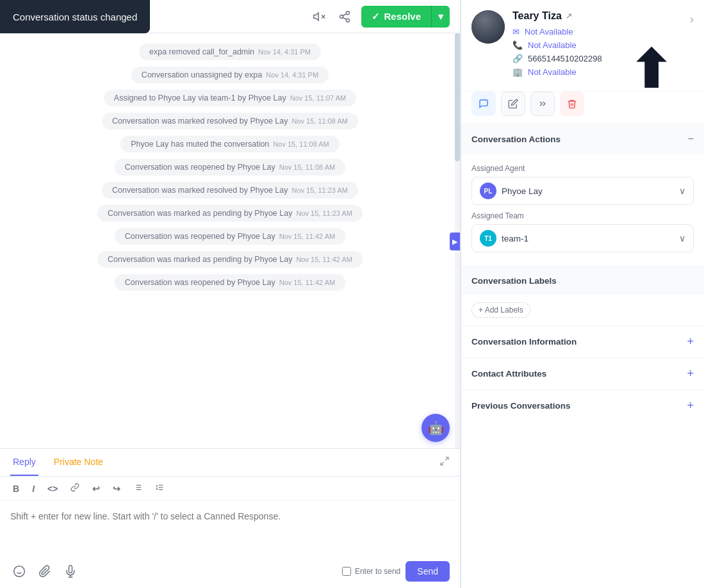  What do you see at coordinates (691, 139) in the screenshot?
I see `conversation-actions-toggle-icon: −` at bounding box center [691, 139].